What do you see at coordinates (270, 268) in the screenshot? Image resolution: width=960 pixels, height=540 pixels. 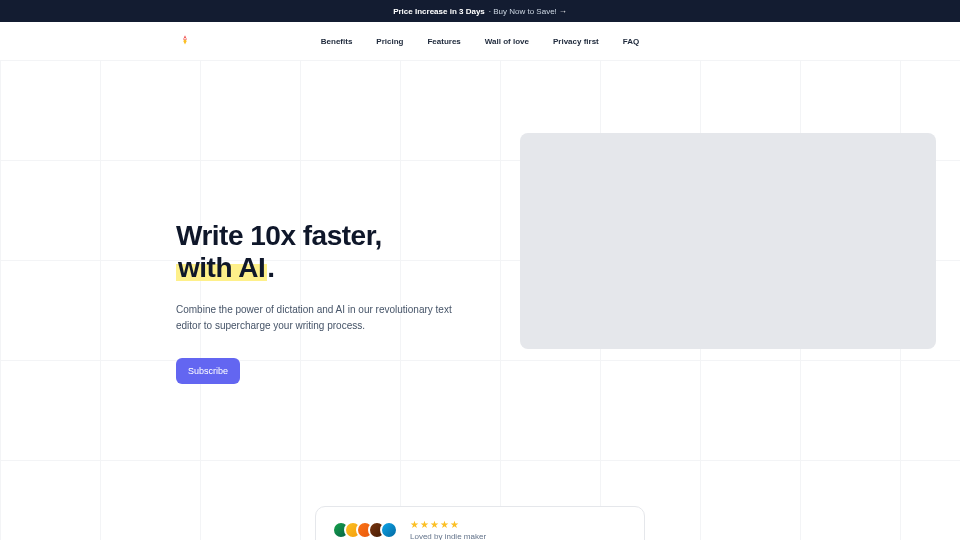 I see `hero-title-period: .` at bounding box center [270, 268].